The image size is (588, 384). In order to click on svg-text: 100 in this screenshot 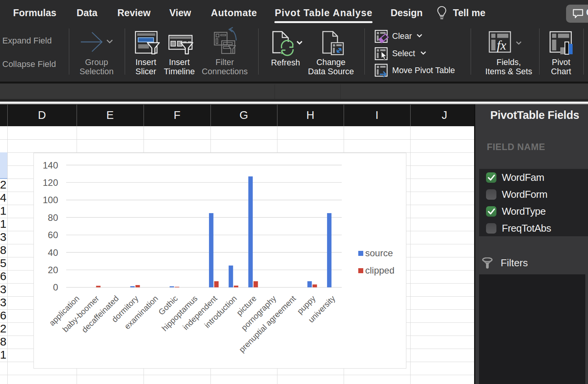, I will do `click(50, 200)`.